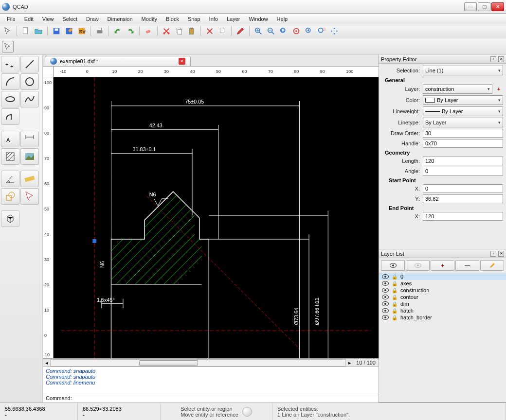  Describe the element at coordinates (463, 199) in the screenshot. I see `start-y-input` at that location.